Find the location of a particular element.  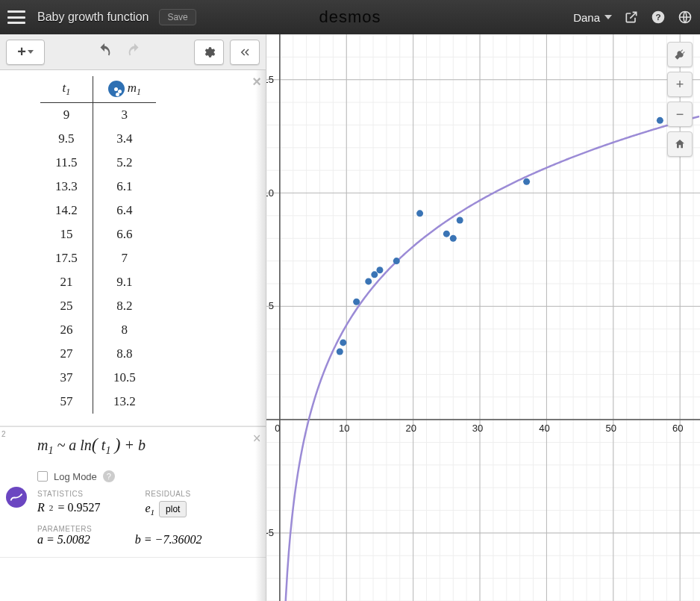

table-cell: 8 is located at coordinates (124, 330).